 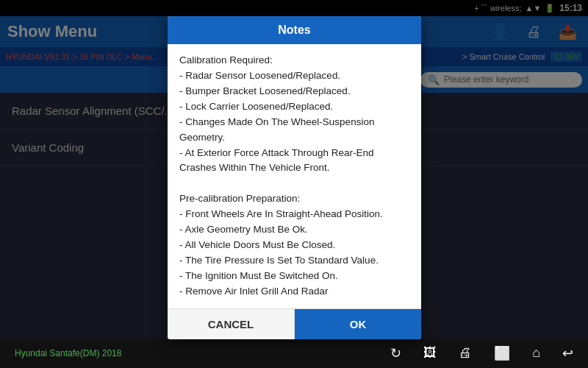 What do you see at coordinates (430, 353) in the screenshot?
I see `image-icon: 🖼` at bounding box center [430, 353].